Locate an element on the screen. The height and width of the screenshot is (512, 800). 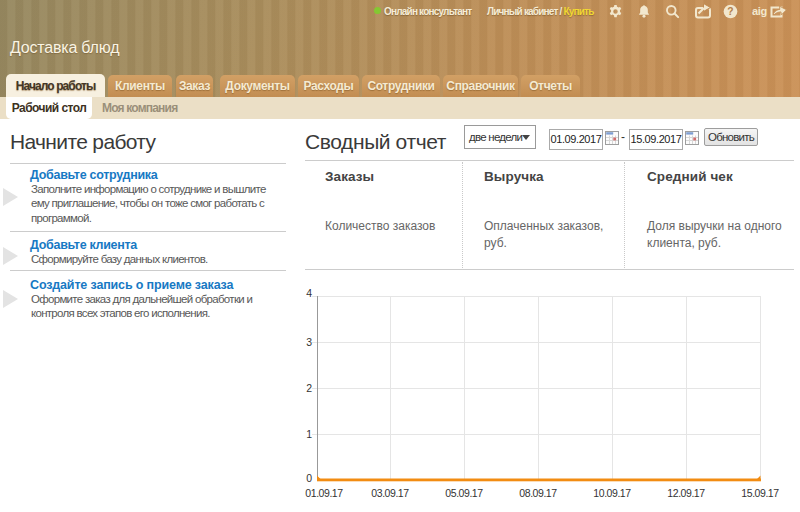
svg-text: 1 is located at coordinates (309, 434).